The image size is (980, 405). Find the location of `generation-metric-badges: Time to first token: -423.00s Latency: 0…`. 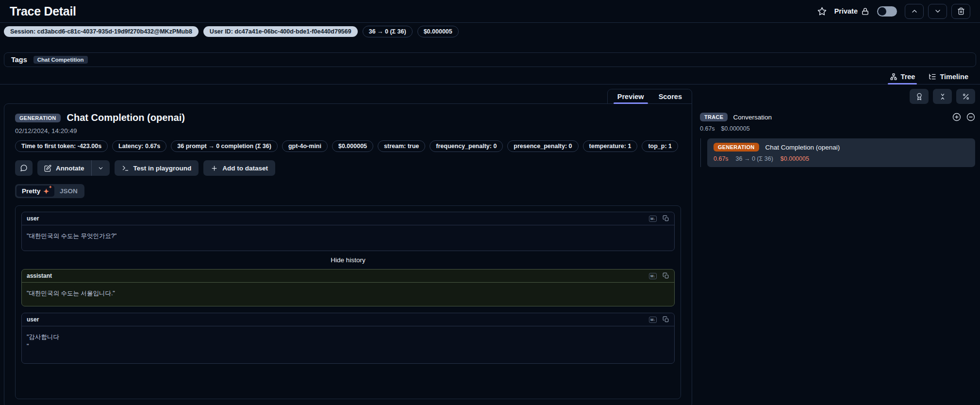

generation-metric-badges: Time to first token: -423.00s Latency: 0… is located at coordinates (348, 146).